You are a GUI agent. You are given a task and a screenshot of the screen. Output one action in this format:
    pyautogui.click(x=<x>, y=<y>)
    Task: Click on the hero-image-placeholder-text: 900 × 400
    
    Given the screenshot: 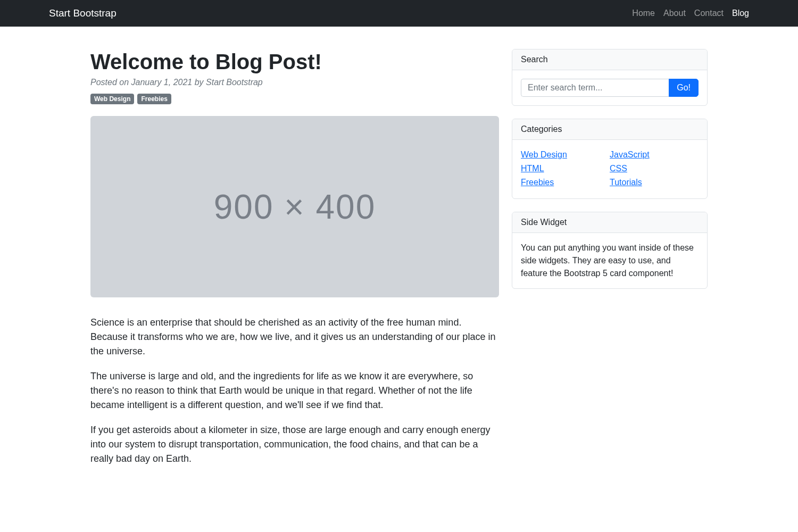 What is the action you would take?
    pyautogui.click(x=295, y=207)
    